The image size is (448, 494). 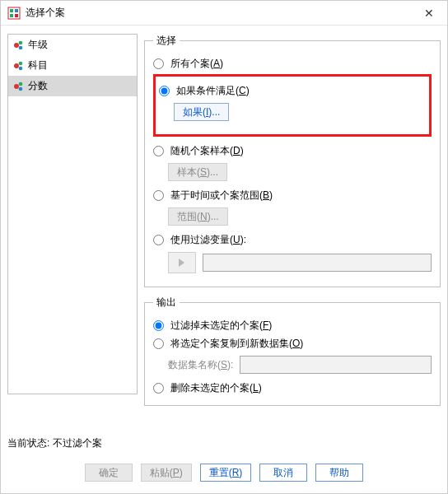 I want to click on opt-filter-variable: 使用过滤变量(U):, so click(x=292, y=240).